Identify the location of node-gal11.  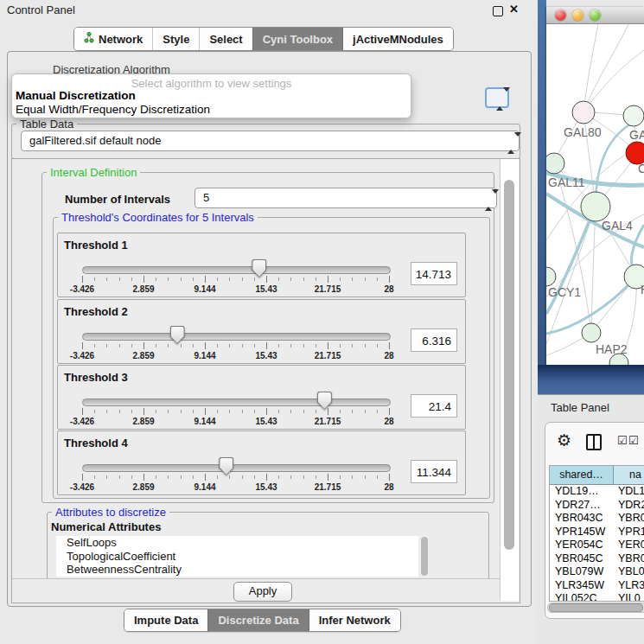
(555, 163).